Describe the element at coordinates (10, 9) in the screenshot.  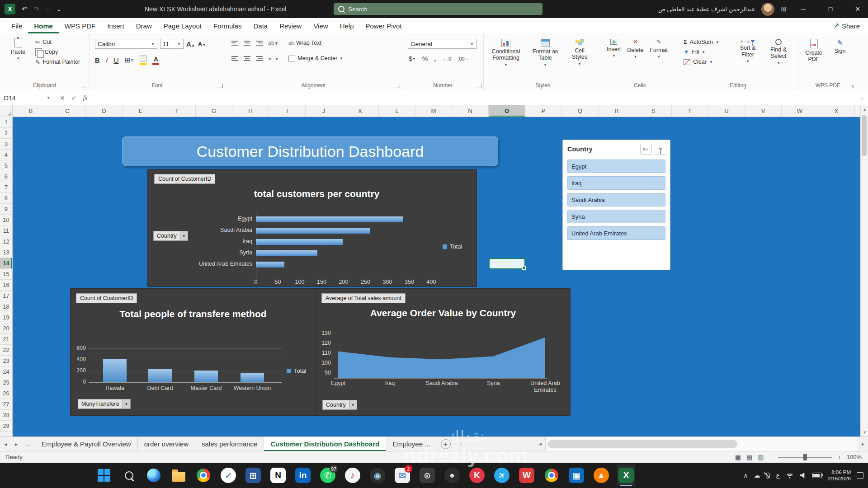
I see `excel-app-icon: X` at that location.